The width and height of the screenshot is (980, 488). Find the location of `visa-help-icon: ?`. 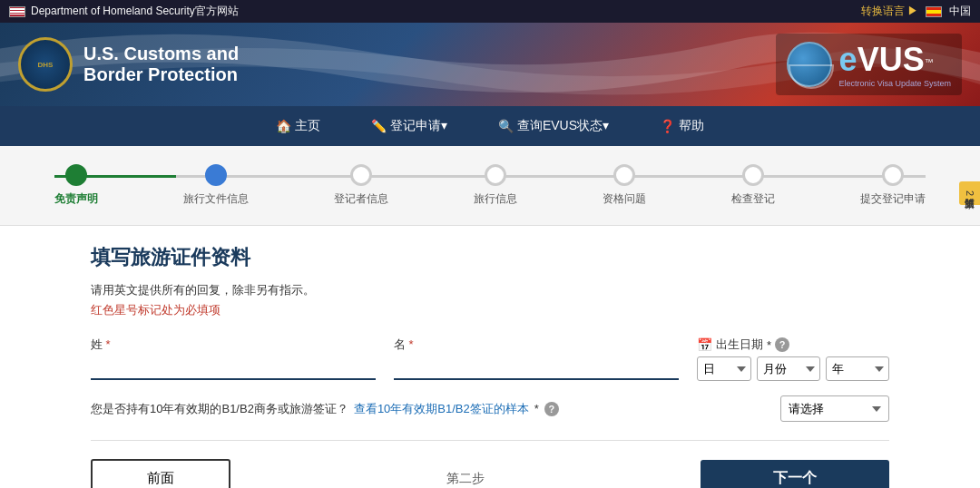

visa-help-icon: ? is located at coordinates (552, 409).